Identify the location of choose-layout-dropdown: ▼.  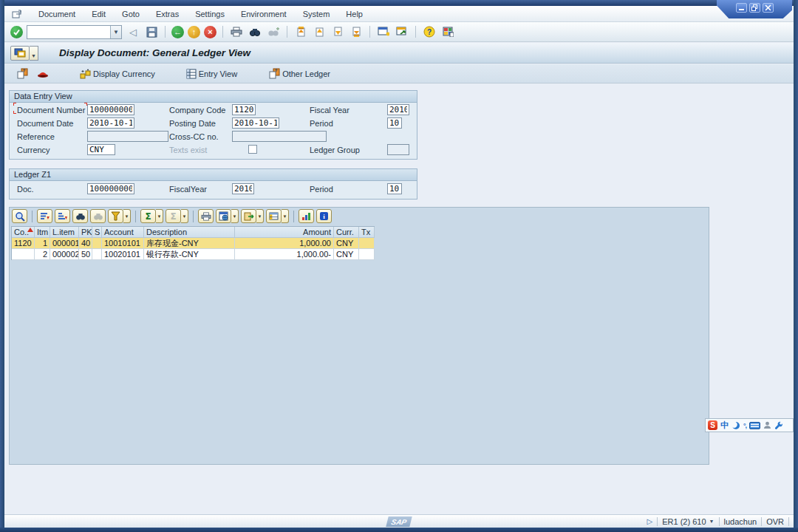
(285, 216).